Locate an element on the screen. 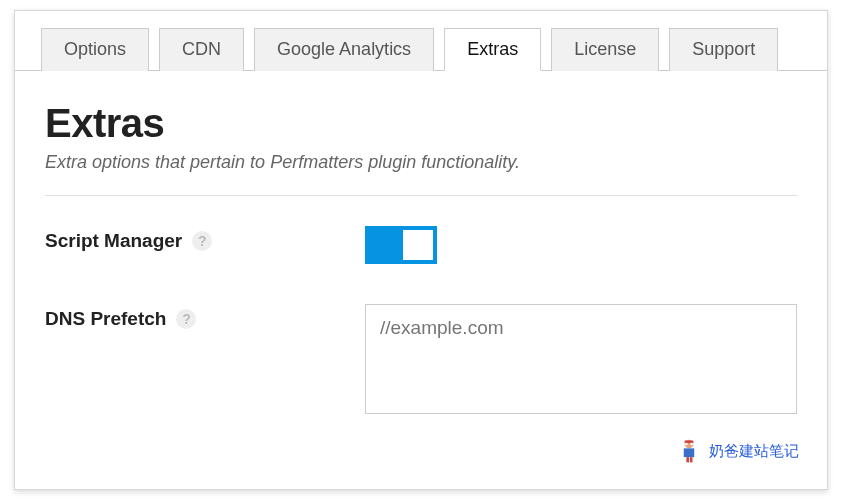  textarea-dns-prefetch is located at coordinates (581, 359).